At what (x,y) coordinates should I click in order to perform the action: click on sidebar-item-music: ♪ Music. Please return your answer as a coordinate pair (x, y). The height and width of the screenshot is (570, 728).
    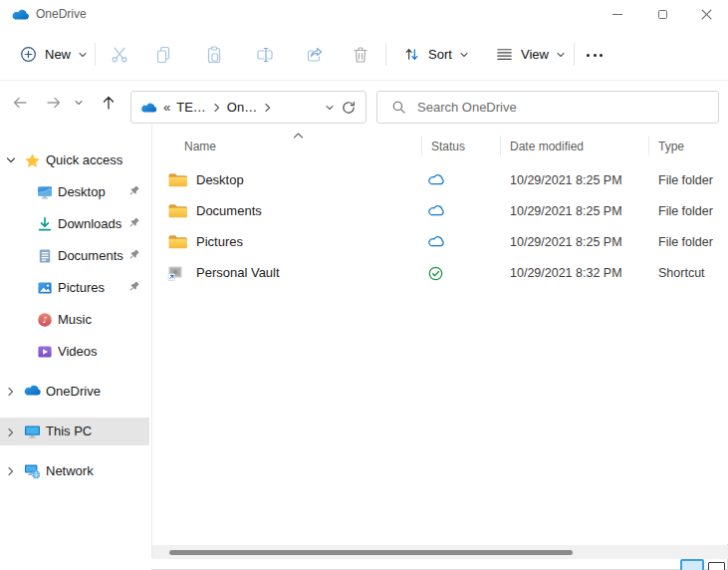
    Looking at the image, I should click on (75, 320).